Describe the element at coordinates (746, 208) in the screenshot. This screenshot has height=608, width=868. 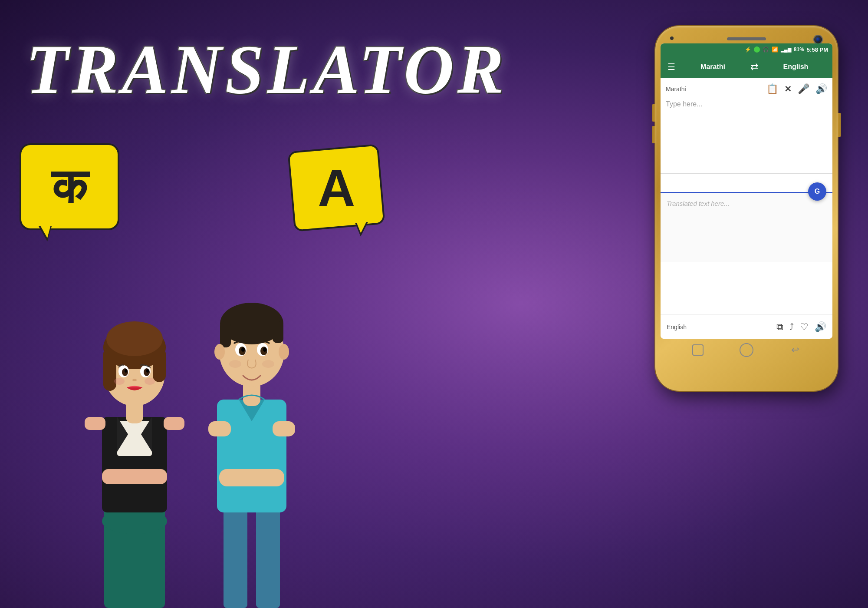
I see `phone-outer: ⚡ 🎧 📶 ▂▄▆ 81% 5:58 PM ☰ Marathi ⇄ Englis…` at that location.